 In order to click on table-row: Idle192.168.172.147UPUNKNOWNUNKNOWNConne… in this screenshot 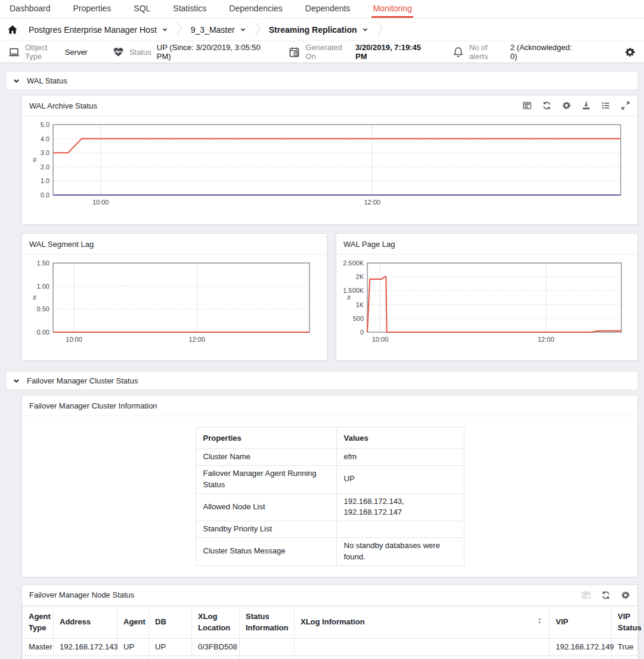, I will do `click(331, 657)`.